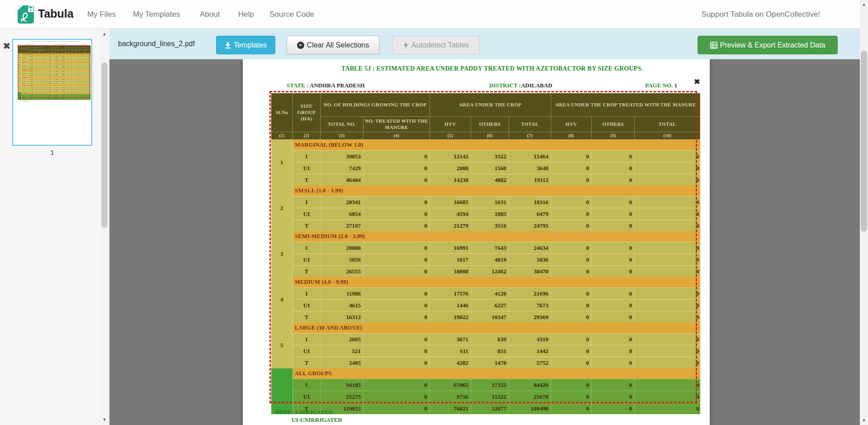  Describe the element at coordinates (697, 82) in the screenshot. I see `selection-close-icon: ✖` at that location.